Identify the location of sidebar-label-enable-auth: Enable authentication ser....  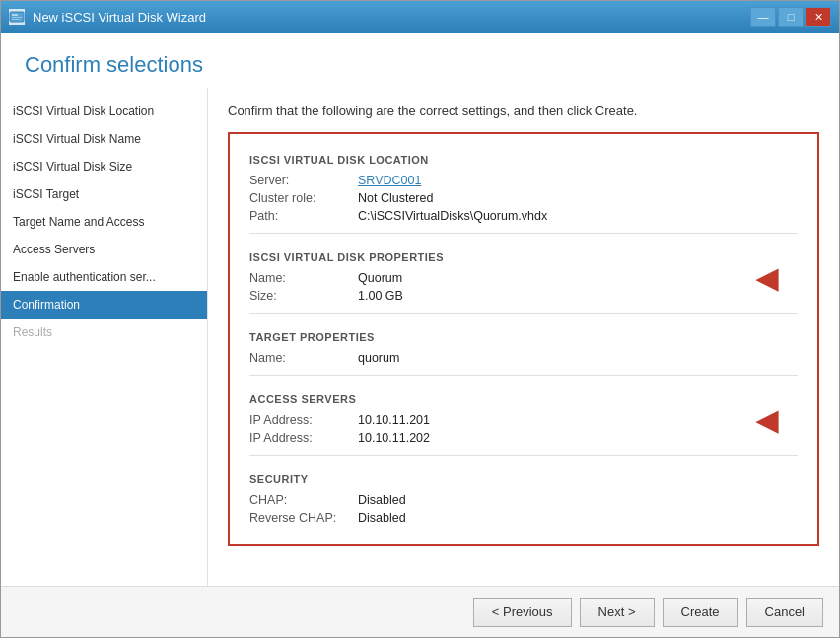
(85, 277).